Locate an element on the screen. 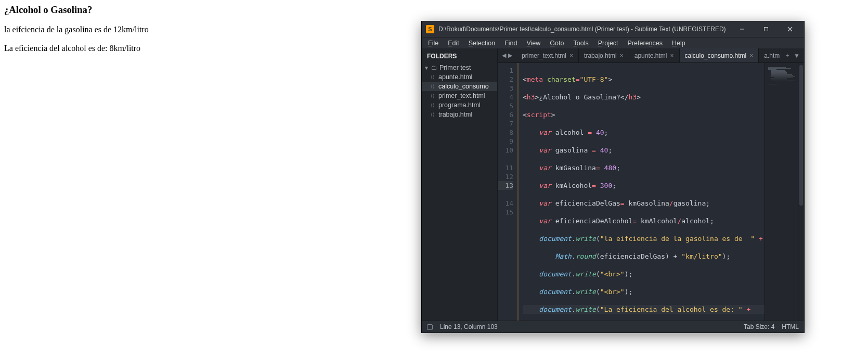  menu-preferences: Preferences is located at coordinates (645, 43).